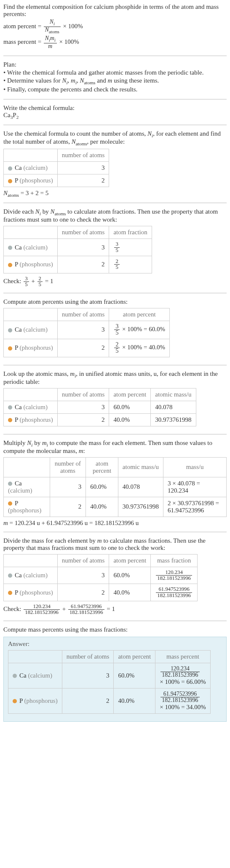 Image resolution: width=230 pixels, height=868 pixels. I want to click on atomic-mass: Look up the atomic mass, mi, in unified …, so click(115, 399).